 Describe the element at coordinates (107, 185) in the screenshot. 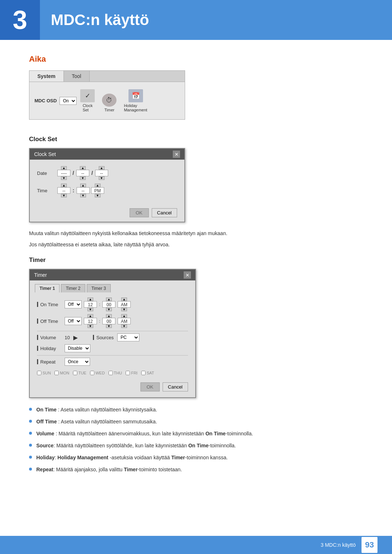

I see `clock-set-dialog: Clock Set ✕ Date ▲ ---- ▼ / ▲ -- ▼` at that location.